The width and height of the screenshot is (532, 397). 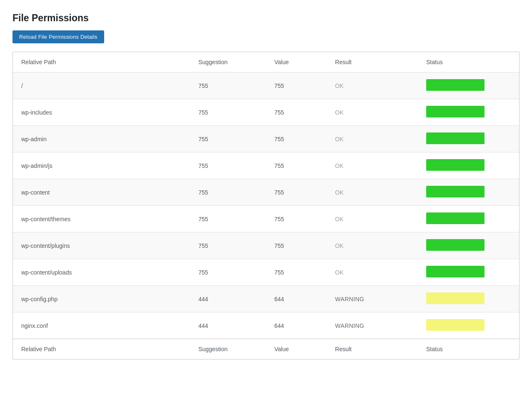 What do you see at coordinates (266, 326) in the screenshot?
I see `table-row: nginx.conf444644WARNING` at bounding box center [266, 326].